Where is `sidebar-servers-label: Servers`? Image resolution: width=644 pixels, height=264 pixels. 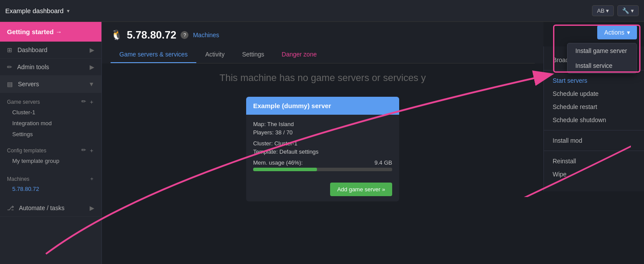
sidebar-servers-label: Servers is located at coordinates (28, 84).